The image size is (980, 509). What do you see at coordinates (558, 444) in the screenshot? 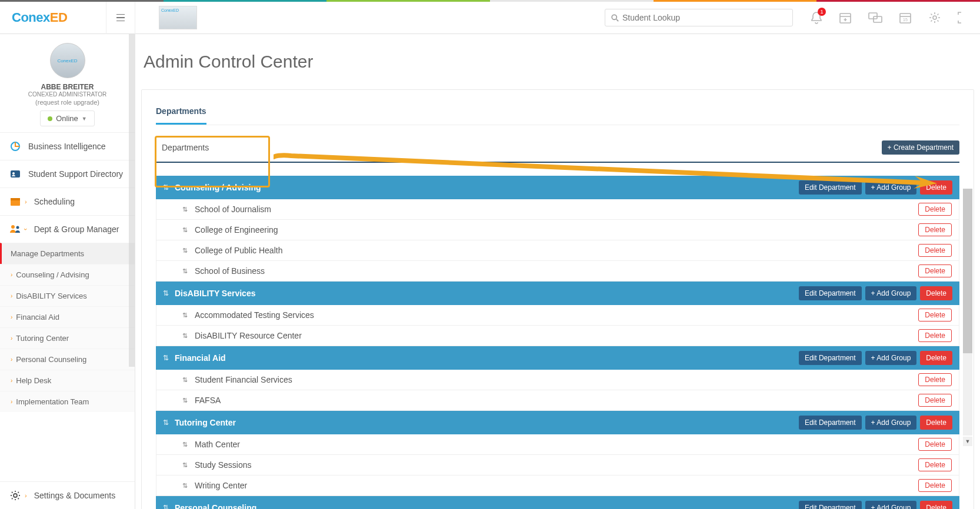
I see `group-row: ⇅Math CenterDelete` at bounding box center [558, 444].